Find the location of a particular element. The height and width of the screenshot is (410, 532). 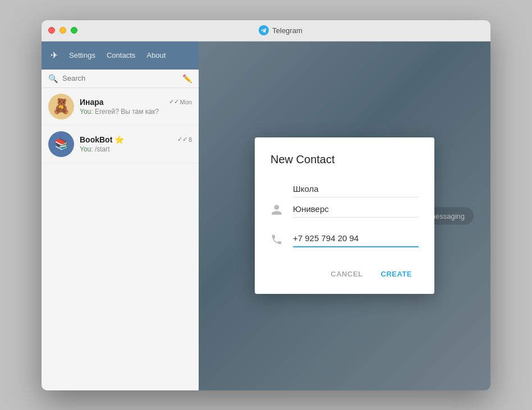

sidebar-header: ✈ Settings Contacts About is located at coordinates (120, 56).